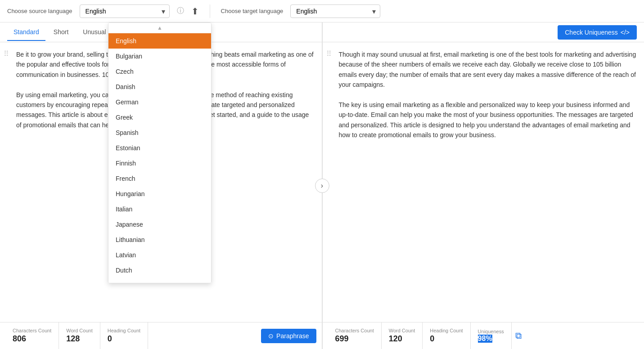 This screenshot has width=644, height=349. Describe the element at coordinates (491, 332) in the screenshot. I see `target-uniqueness-label: Uniqueness` at that location.